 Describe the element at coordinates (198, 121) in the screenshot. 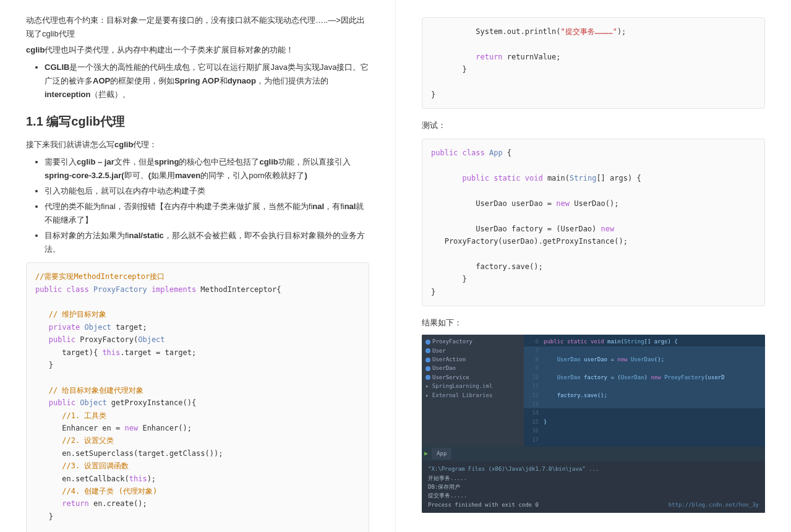

I see `section-heading: 1.1 编写cglib代理` at that location.